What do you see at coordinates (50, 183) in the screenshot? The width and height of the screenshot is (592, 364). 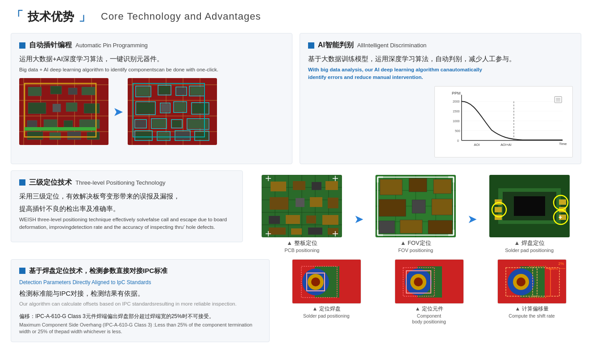 I see `pos-title-zh: 三级定位技术` at bounding box center [50, 183].